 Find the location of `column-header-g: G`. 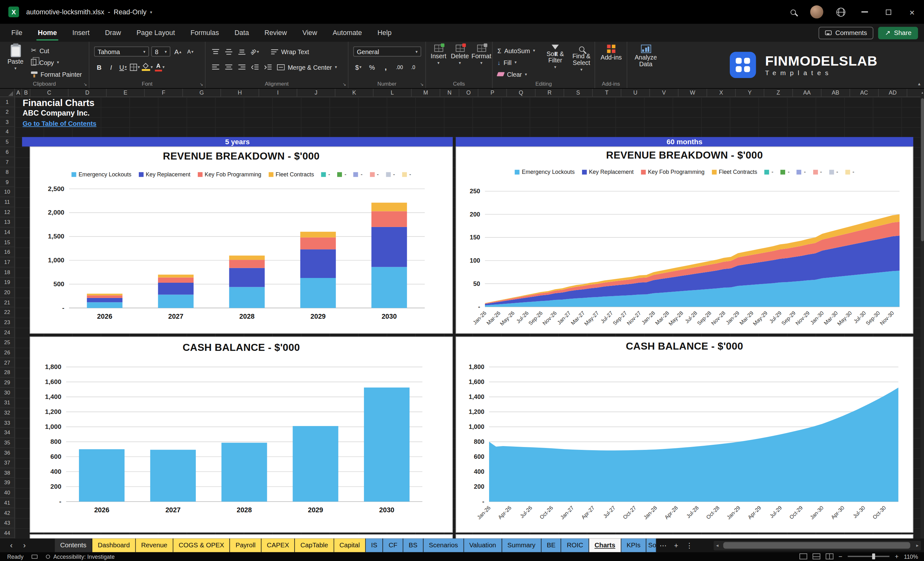

column-header-g: G is located at coordinates (202, 93).